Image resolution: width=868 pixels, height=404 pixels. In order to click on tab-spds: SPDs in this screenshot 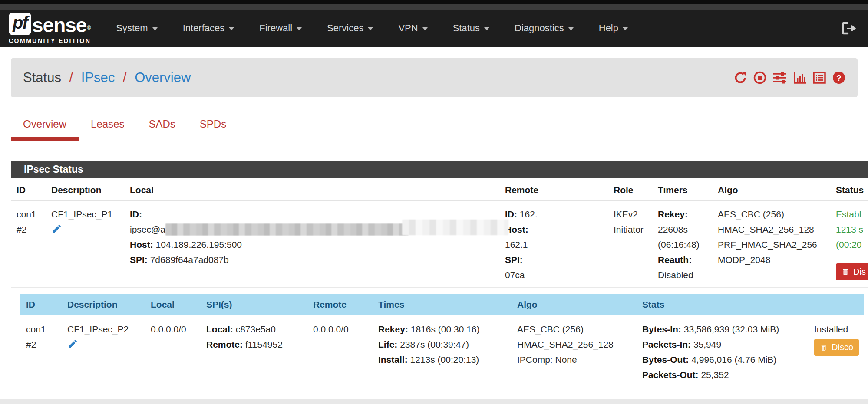, I will do `click(213, 126)`.